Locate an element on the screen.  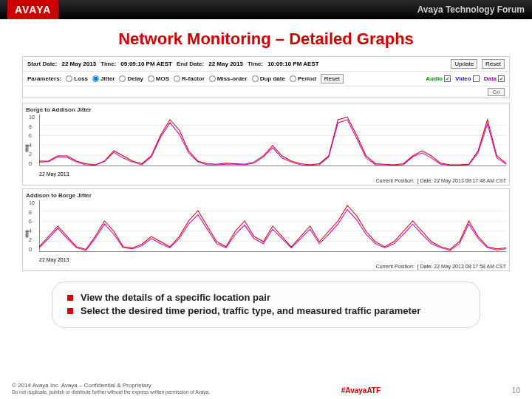
data-checkbox: ✓ is located at coordinates (501, 78).